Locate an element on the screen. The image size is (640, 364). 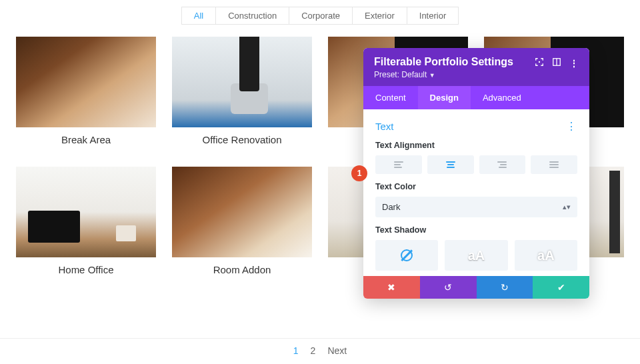
save-button: ✔ is located at coordinates (561, 287).